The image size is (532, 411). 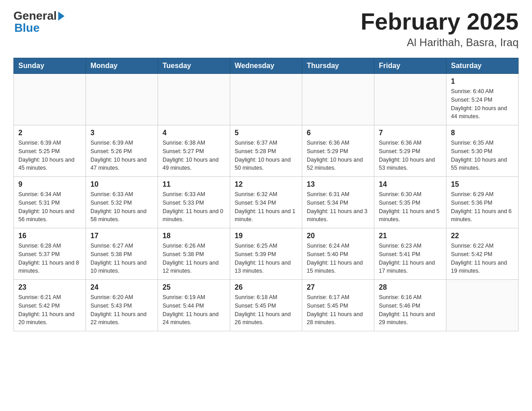 What do you see at coordinates (194, 207) in the screenshot?
I see `day-info: Sunrise: 6:33 AMSunset: 5:33 PMDaylight:…` at bounding box center [194, 207].